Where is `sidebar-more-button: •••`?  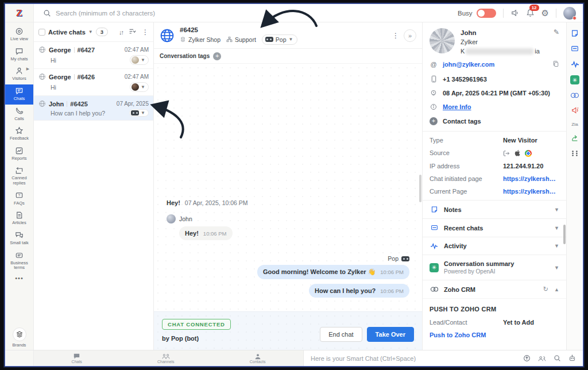 sidebar-more-button: ••• is located at coordinates (20, 279).